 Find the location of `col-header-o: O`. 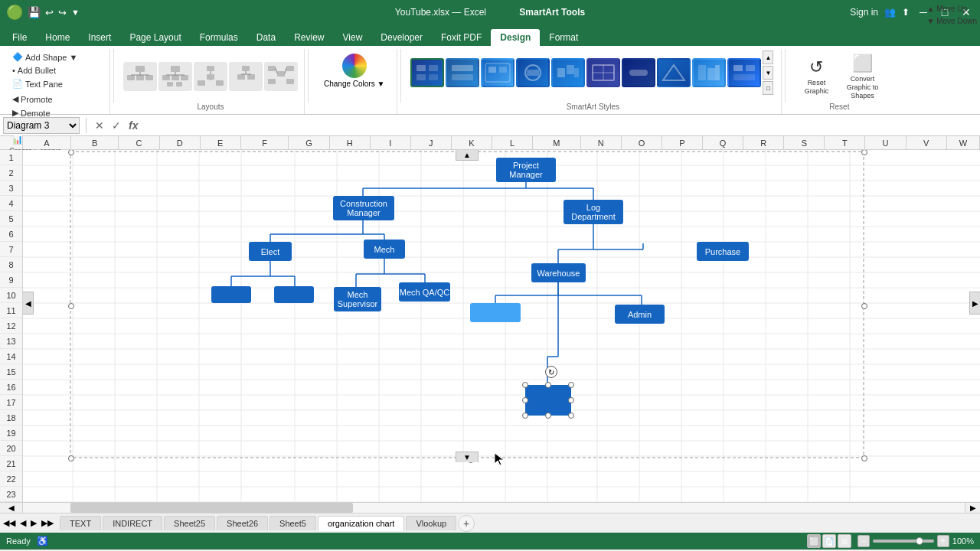

col-header-o: O is located at coordinates (642, 142).